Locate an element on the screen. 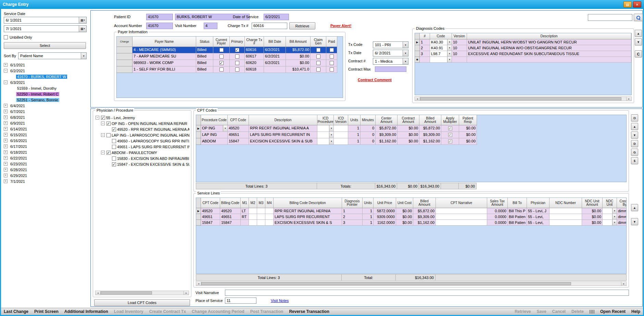  procedure-tree-item: 49651 - LAPS SURG RPR RECURRENT IN is located at coordinates (142, 147).